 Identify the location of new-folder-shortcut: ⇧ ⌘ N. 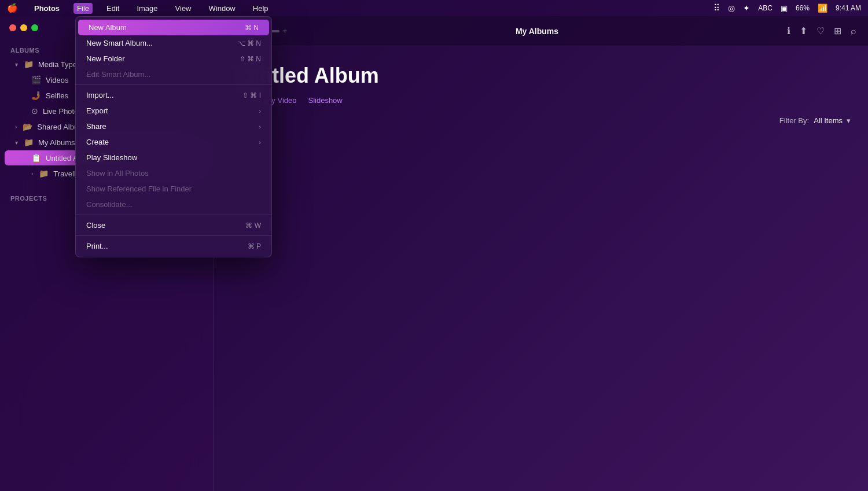
(250, 59).